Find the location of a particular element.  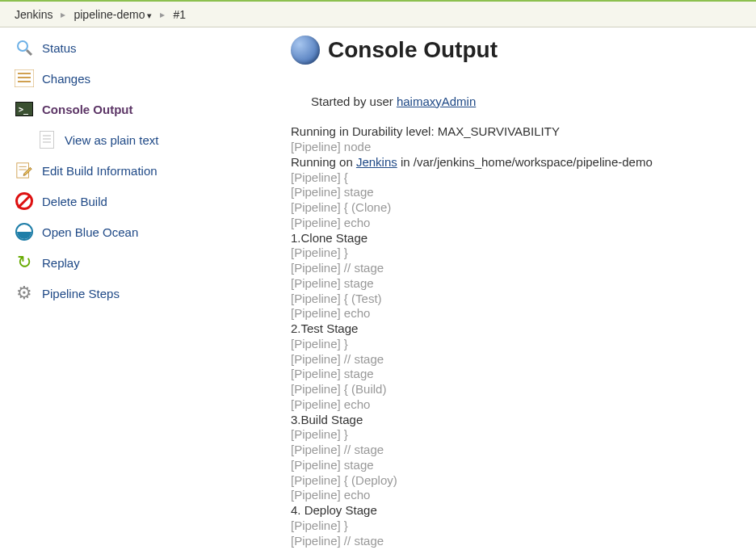

sidebar-item-console-output: Console Output is located at coordinates (151, 109).